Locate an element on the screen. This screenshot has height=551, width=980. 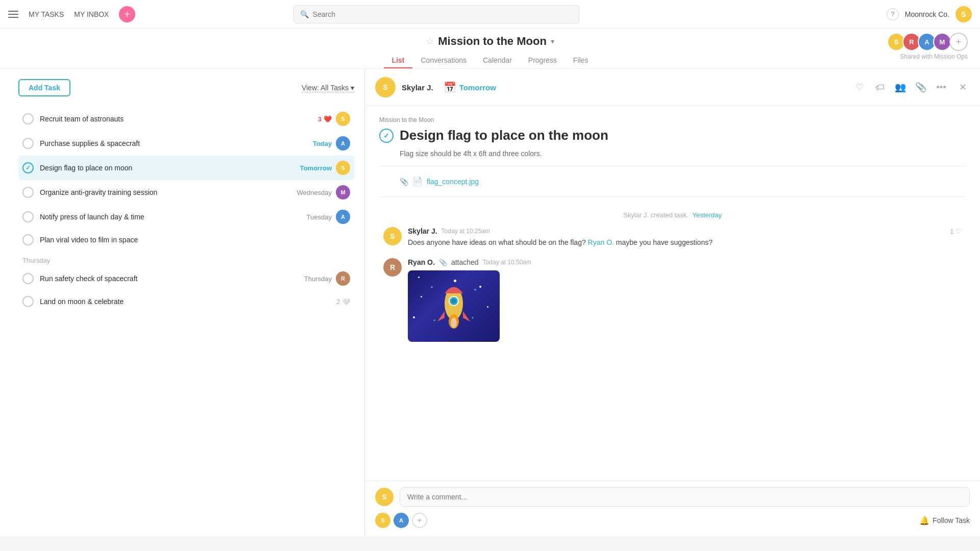
task-list-header: Add Task View: All Tasks ▾ is located at coordinates (186, 88).